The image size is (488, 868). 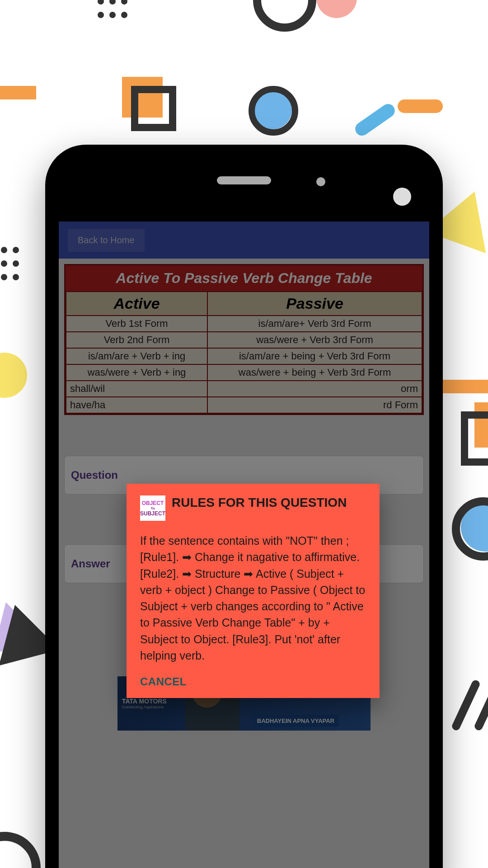 I want to click on phone-notch, so click(x=244, y=183).